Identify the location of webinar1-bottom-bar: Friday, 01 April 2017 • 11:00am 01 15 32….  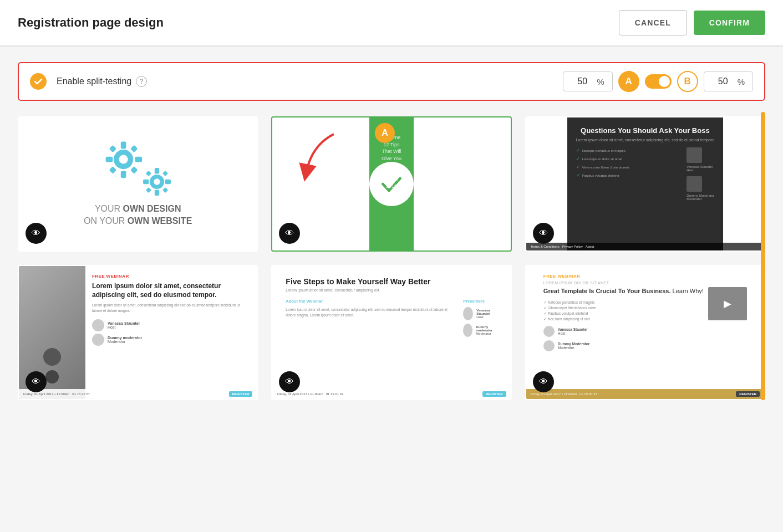
(138, 394).